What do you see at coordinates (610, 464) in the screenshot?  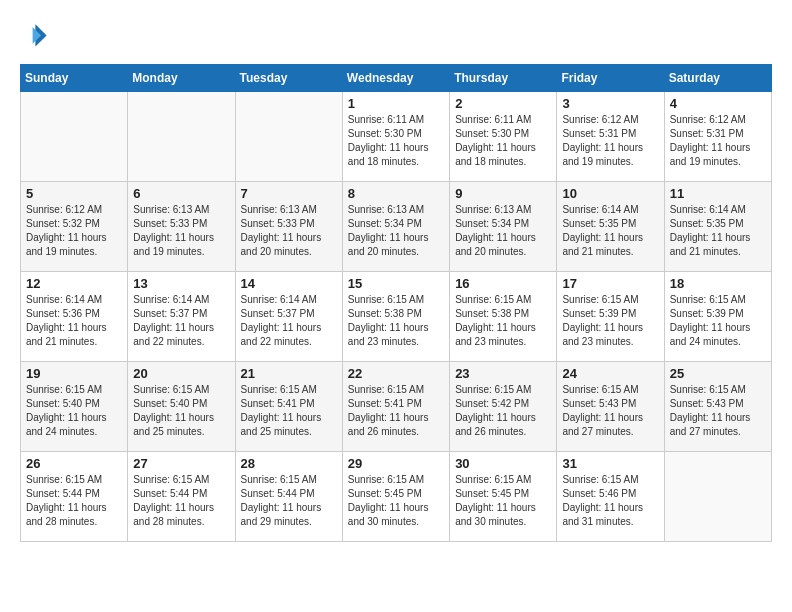 I see `day-number: 31` at bounding box center [610, 464].